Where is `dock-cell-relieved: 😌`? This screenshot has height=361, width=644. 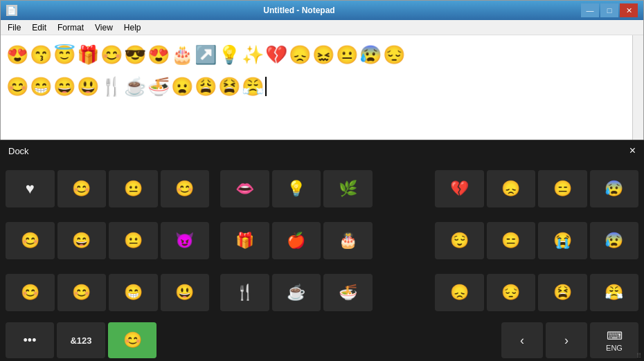
dock-cell-relieved: 😌 is located at coordinates (460, 241).